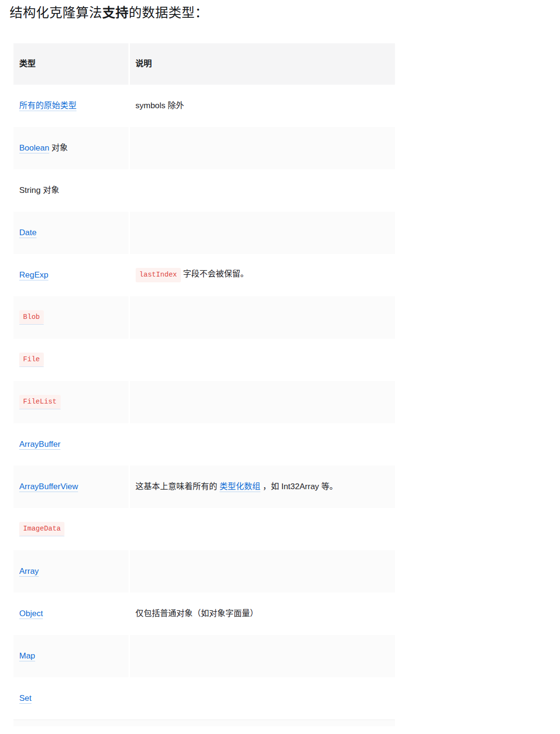  Describe the element at coordinates (71, 190) in the screenshot. I see `type-cell: String 对象` at that location.